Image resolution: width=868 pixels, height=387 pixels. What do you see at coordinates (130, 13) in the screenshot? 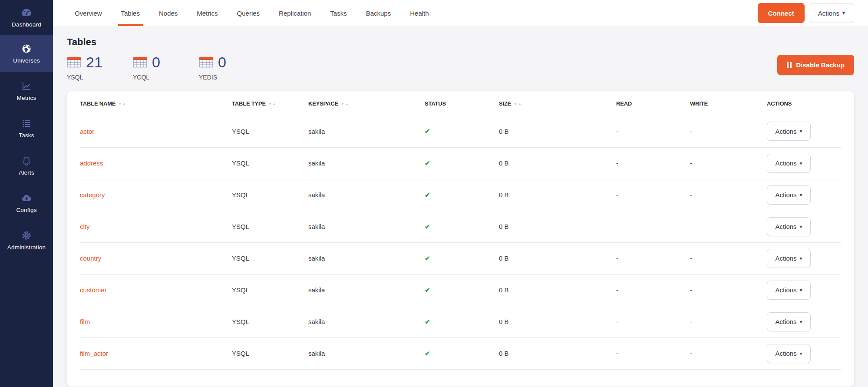
I see `tab-tables: Tables` at bounding box center [130, 13].